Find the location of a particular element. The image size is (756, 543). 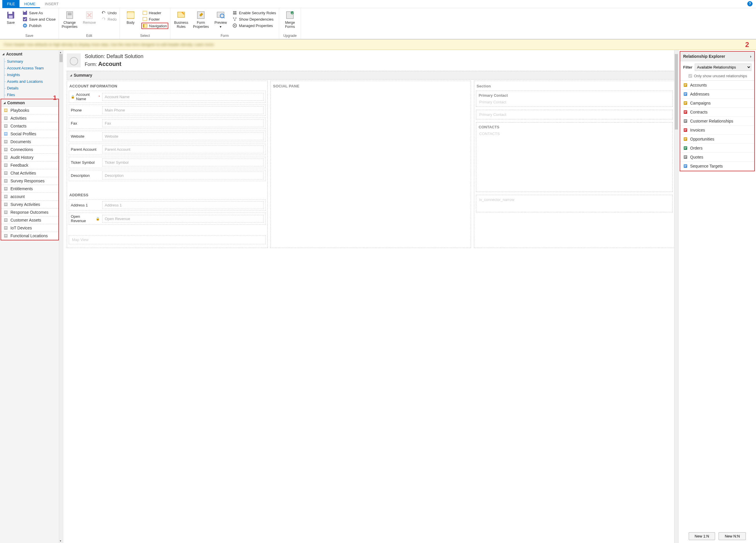

field-website: Website Website is located at coordinates (167, 136).